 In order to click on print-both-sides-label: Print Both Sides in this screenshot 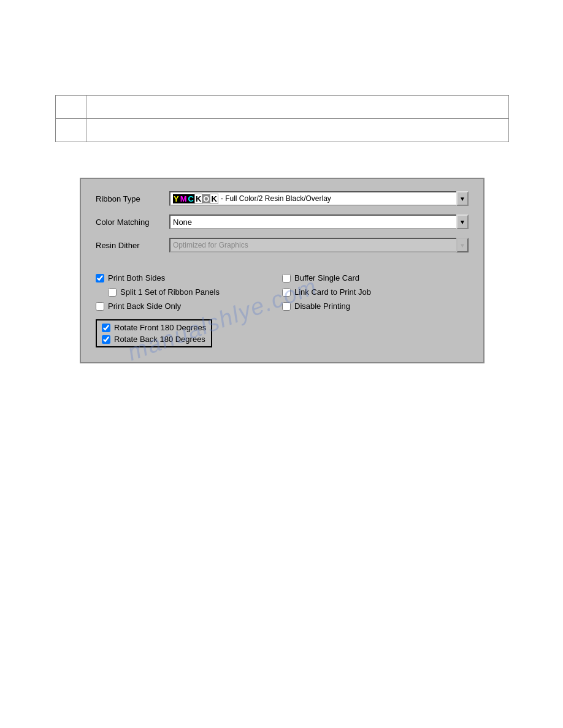, I will do `click(136, 278)`.